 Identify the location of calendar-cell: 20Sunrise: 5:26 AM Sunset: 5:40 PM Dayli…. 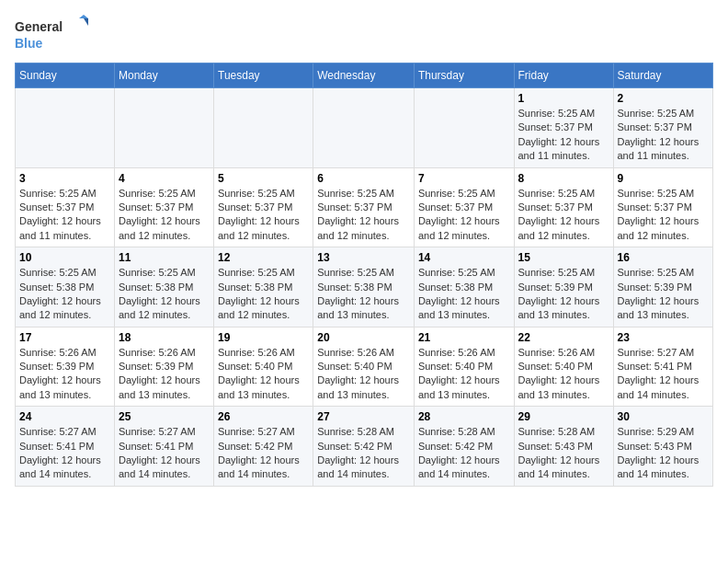
(364, 366).